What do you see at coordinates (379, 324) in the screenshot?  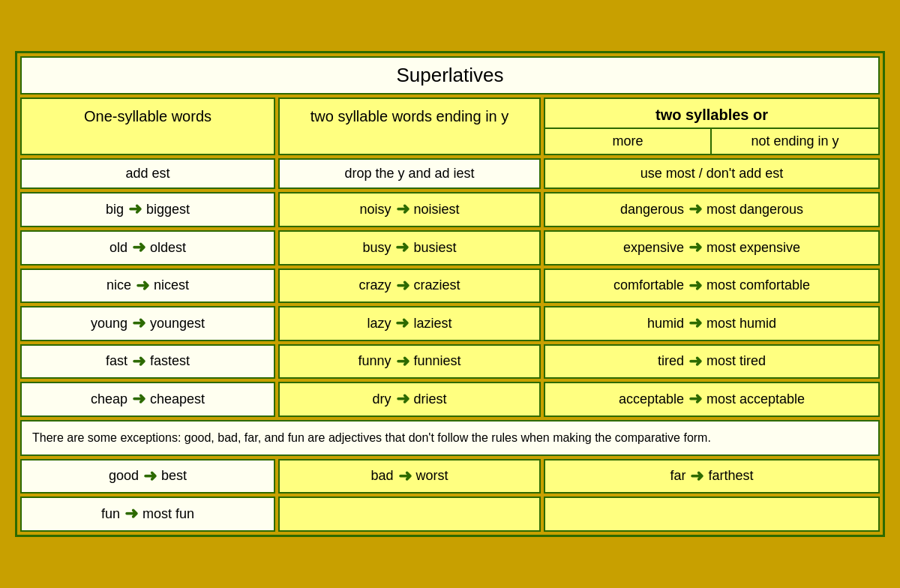 I see `row-3-col2-word: lazy` at bounding box center [379, 324].